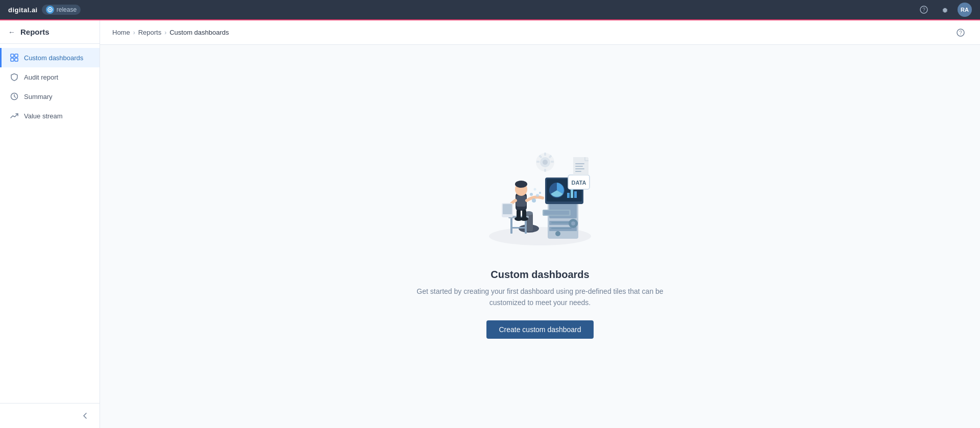 Image resolution: width=980 pixels, height=428 pixels. What do you see at coordinates (61, 10) in the screenshot?
I see `release-badge: release` at bounding box center [61, 10].